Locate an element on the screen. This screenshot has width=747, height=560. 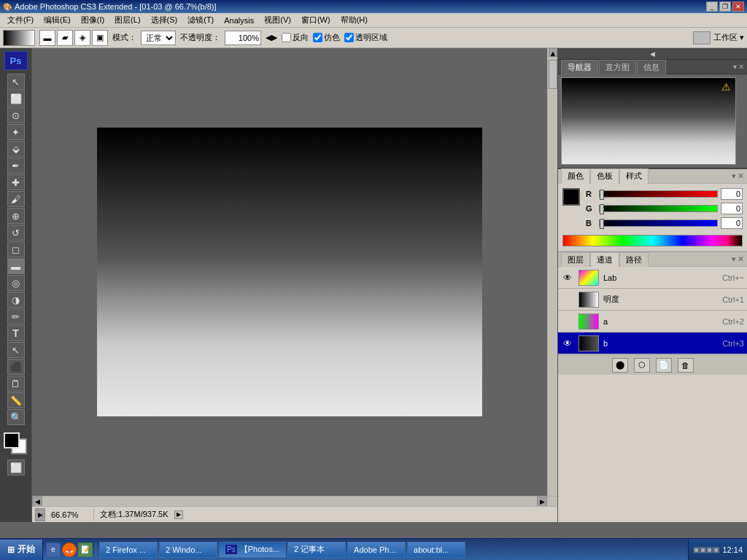
tab-styles: 样式 is located at coordinates (634, 176).